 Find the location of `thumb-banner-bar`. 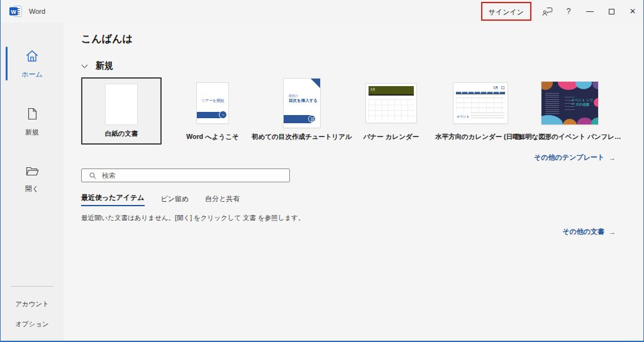

thumb-banner-bar is located at coordinates (297, 119).